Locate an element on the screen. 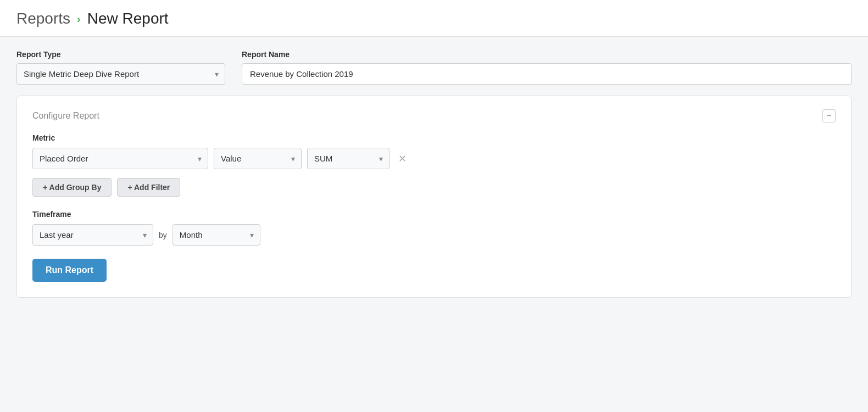 This screenshot has width=868, height=412. top-fields-row: Report Type Single Metric Deep Dive Repo… is located at coordinates (434, 67).